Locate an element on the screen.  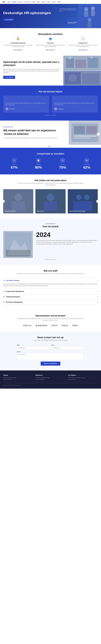
hero-text-block: Deskundige HR-oplossingen LEES VERDER is located at coordinates (50, 16).